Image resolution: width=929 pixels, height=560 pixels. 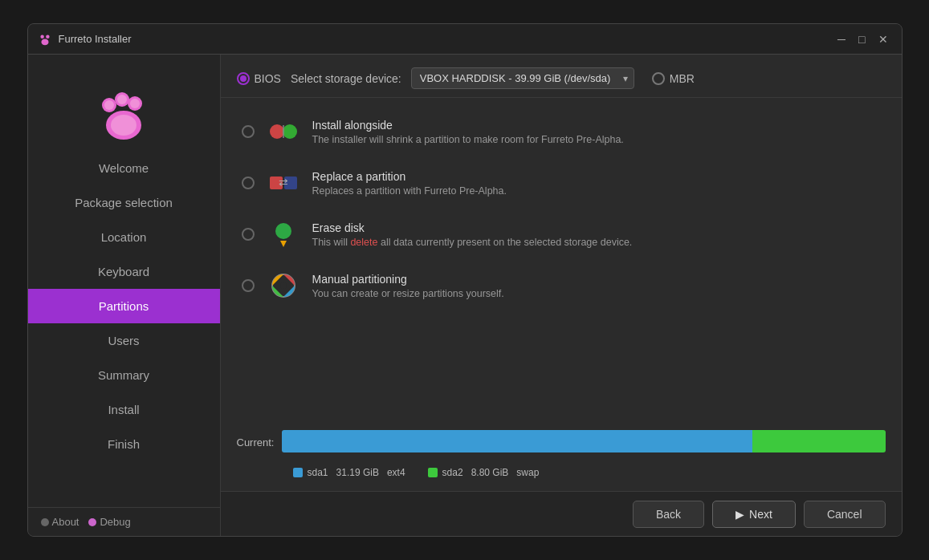 What do you see at coordinates (523, 79) in the screenshot?
I see `storage-device-select: VBOX HARDDISK - 39.99 GiB (/dev/sda)` at bounding box center [523, 79].